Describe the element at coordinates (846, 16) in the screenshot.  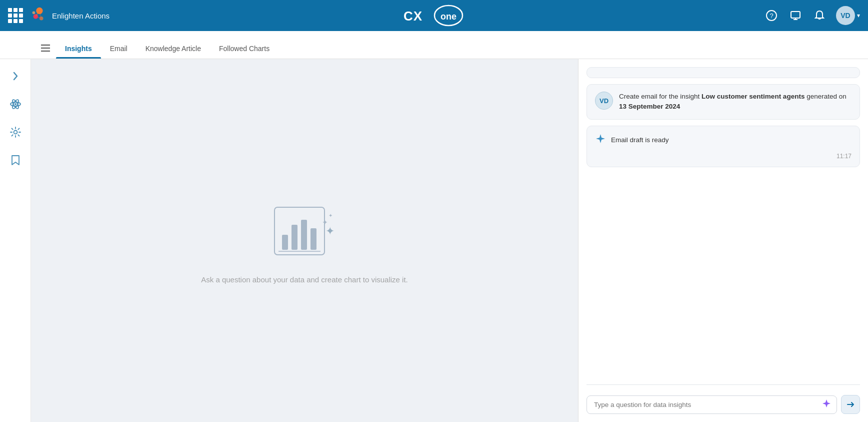
I see `user-avatar-button: VD` at that location.